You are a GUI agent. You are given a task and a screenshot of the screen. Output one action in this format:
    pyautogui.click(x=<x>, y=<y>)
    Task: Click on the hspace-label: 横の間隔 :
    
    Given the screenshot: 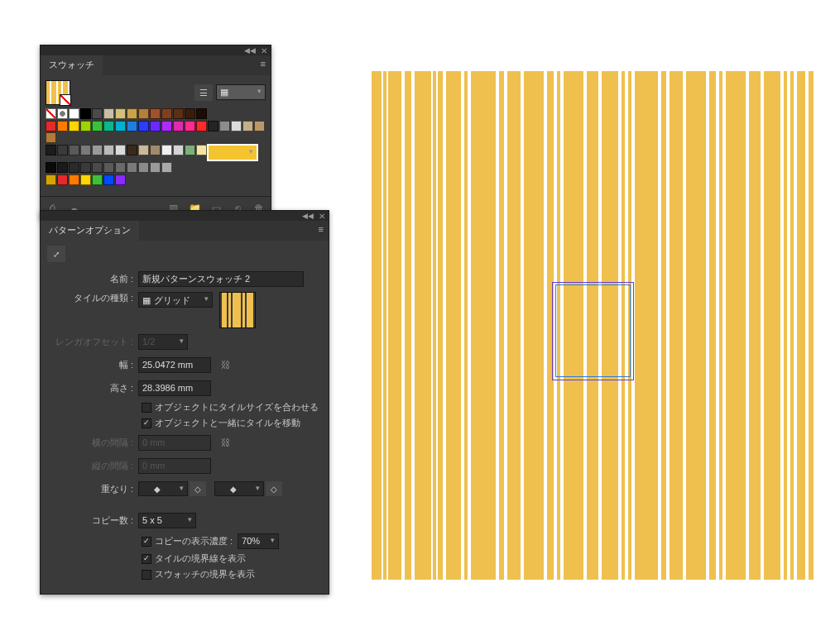 What is the action you would take?
    pyautogui.click(x=93, y=443)
    